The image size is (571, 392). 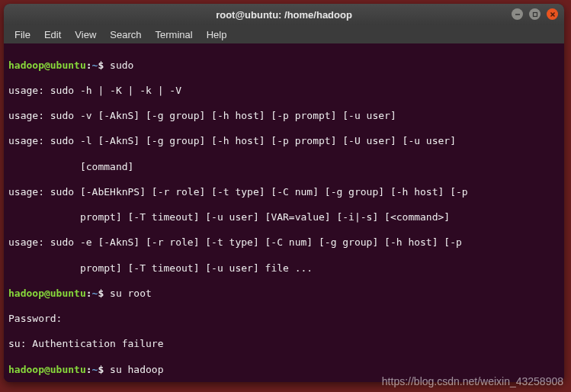 I want to click on prompt-user: hadoop@ubuntu, so click(x=47, y=66).